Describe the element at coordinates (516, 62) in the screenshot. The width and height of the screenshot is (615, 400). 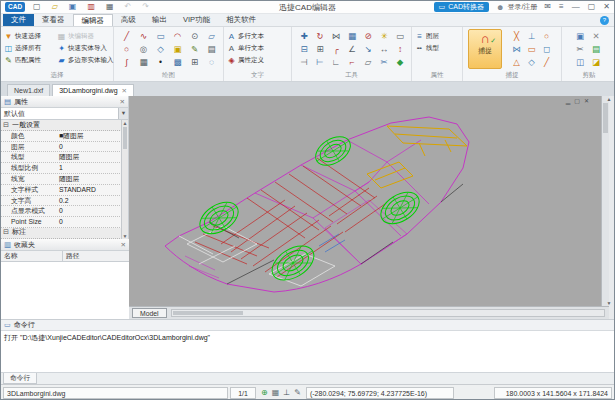
I see `snap-tangent-icon: △` at that location.